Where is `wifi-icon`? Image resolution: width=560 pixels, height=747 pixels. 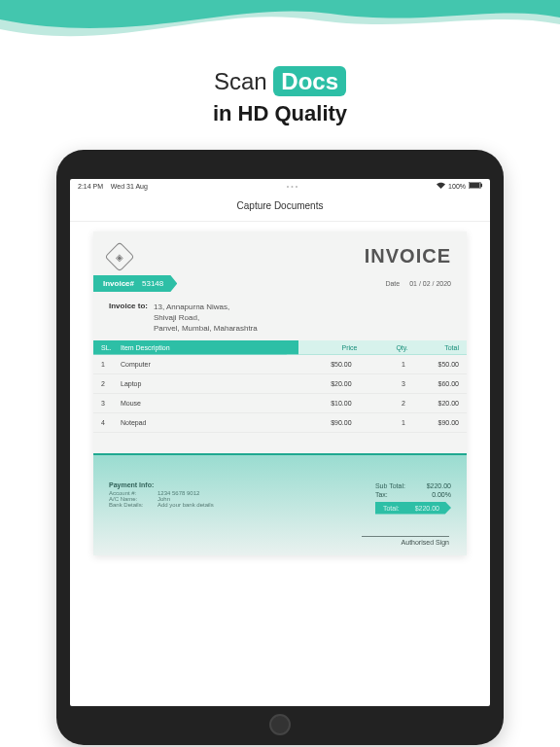
wifi-icon is located at coordinates (441, 186).